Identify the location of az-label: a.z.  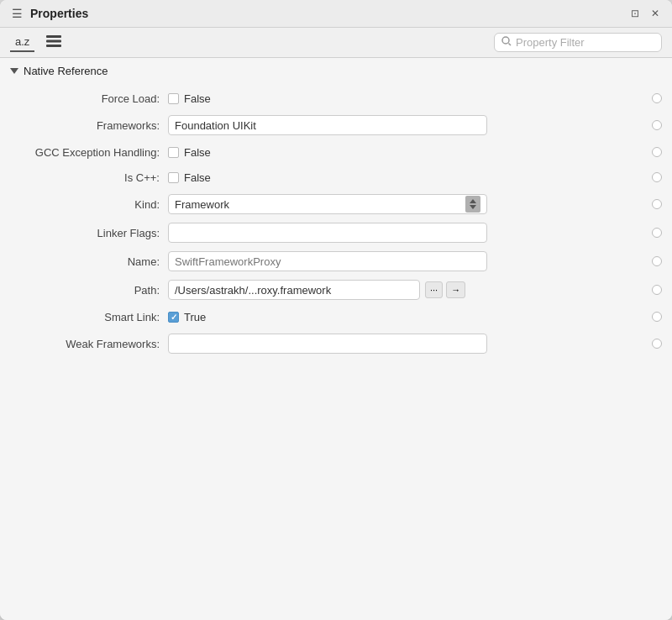
(22, 42).